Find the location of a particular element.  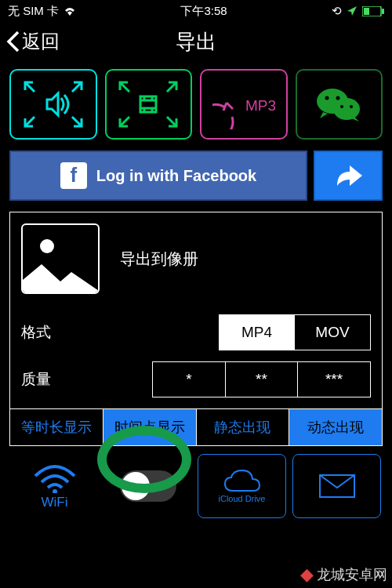

quality-high-button: *** is located at coordinates (334, 379).